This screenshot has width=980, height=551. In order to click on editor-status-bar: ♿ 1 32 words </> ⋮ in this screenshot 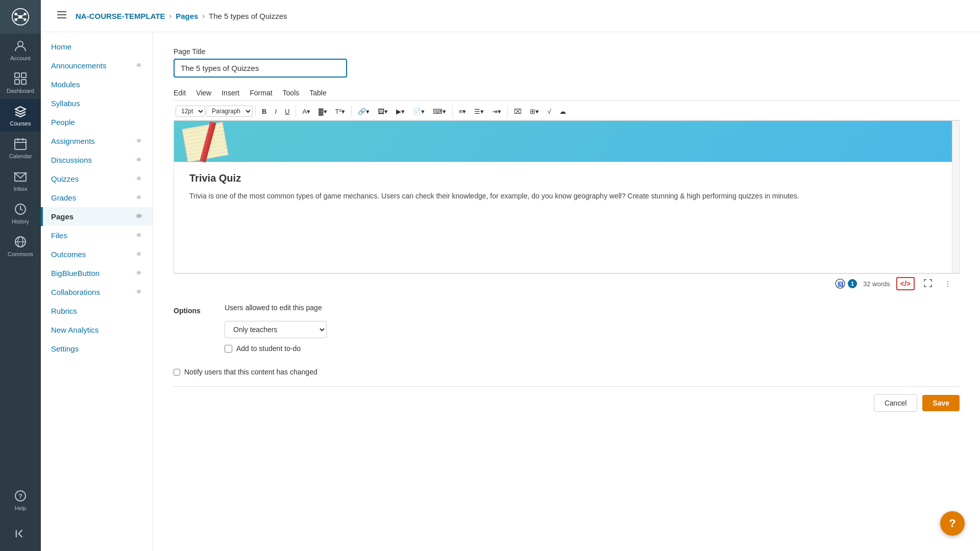, I will do `click(567, 284)`.